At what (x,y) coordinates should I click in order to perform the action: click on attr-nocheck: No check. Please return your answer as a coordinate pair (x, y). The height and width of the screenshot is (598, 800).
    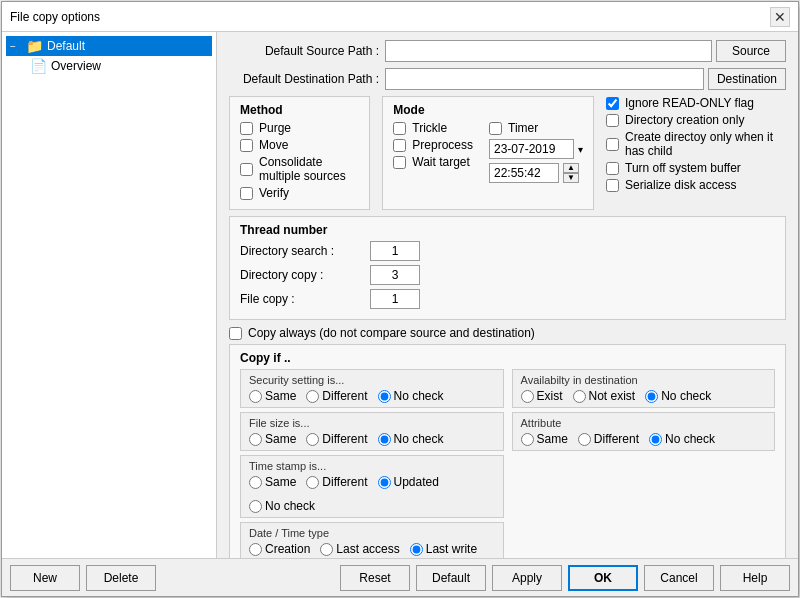
    Looking at the image, I should click on (682, 439).